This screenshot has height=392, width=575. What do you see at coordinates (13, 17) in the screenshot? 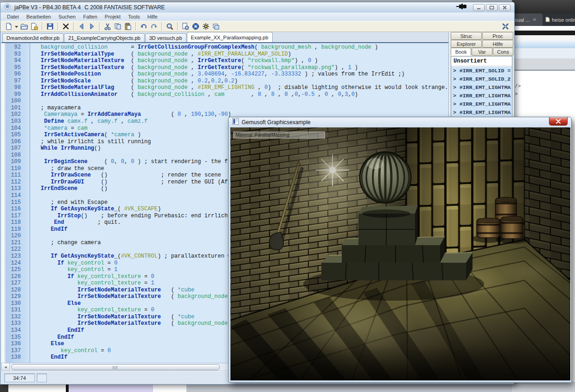
I see `menu-datei: Datei` at bounding box center [13, 17].